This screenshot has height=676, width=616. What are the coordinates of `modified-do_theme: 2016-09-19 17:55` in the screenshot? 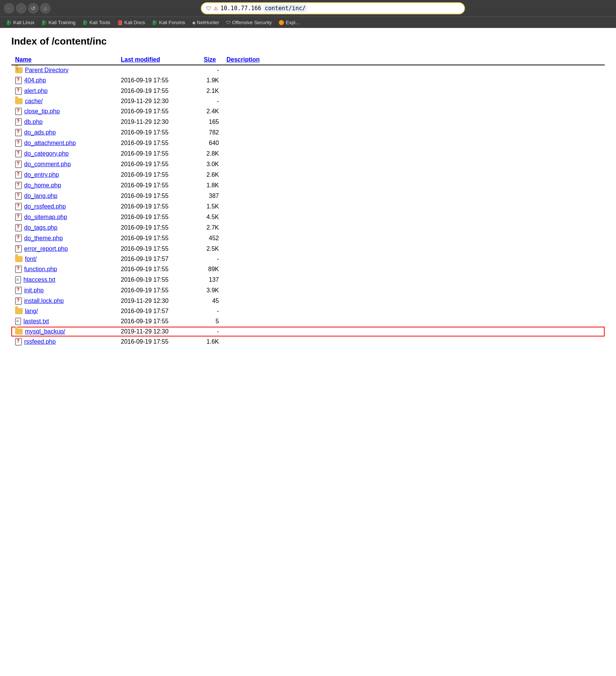 It's located at (159, 238).